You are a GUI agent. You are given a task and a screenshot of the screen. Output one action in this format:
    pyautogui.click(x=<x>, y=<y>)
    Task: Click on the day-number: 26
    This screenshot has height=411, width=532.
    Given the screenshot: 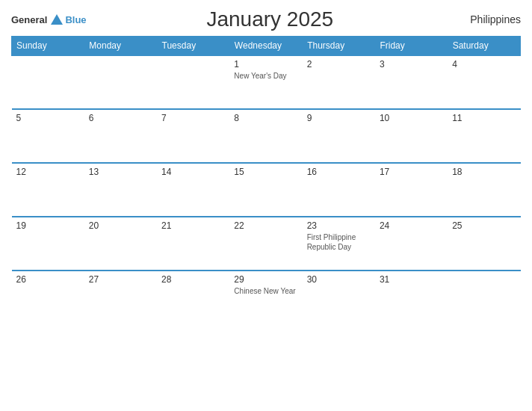 What is the action you would take?
    pyautogui.click(x=48, y=279)
    